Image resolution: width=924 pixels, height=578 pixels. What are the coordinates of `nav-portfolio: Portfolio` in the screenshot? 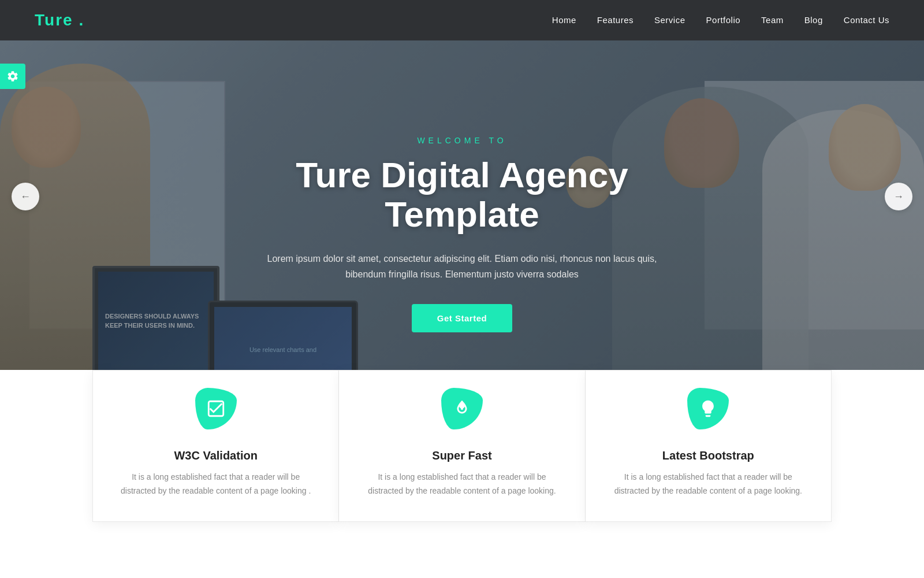 It's located at (724, 20).